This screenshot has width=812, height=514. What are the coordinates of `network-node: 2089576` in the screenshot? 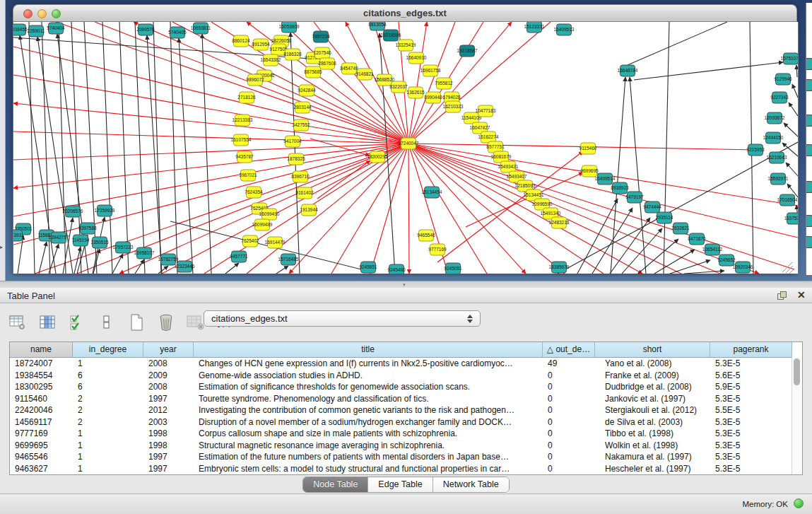 It's located at (146, 30).